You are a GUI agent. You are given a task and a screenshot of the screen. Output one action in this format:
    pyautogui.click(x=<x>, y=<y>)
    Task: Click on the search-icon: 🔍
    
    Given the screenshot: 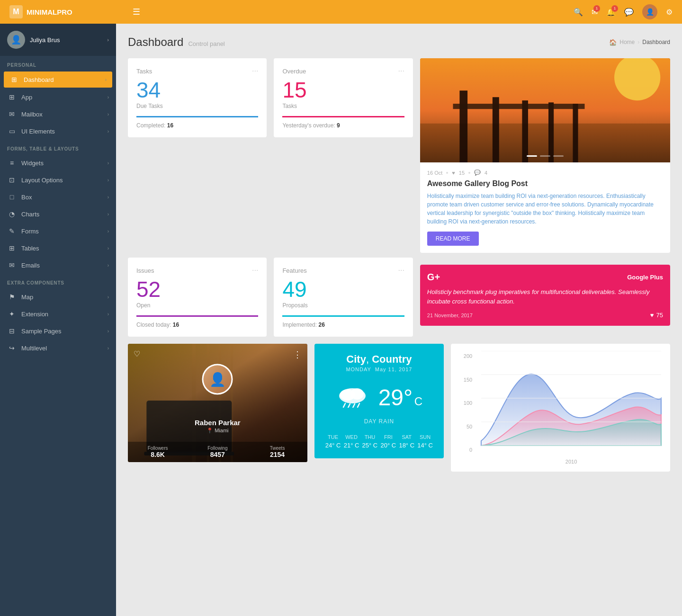 What is the action you would take?
    pyautogui.click(x=578, y=12)
    